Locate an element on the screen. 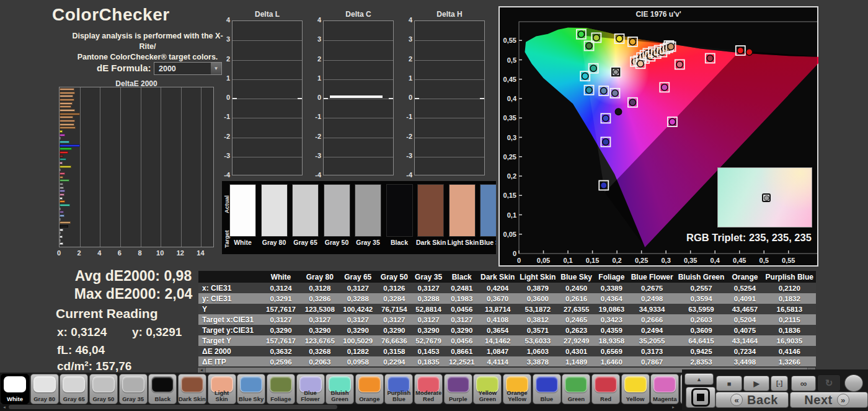  table-corner is located at coordinates (229, 276).